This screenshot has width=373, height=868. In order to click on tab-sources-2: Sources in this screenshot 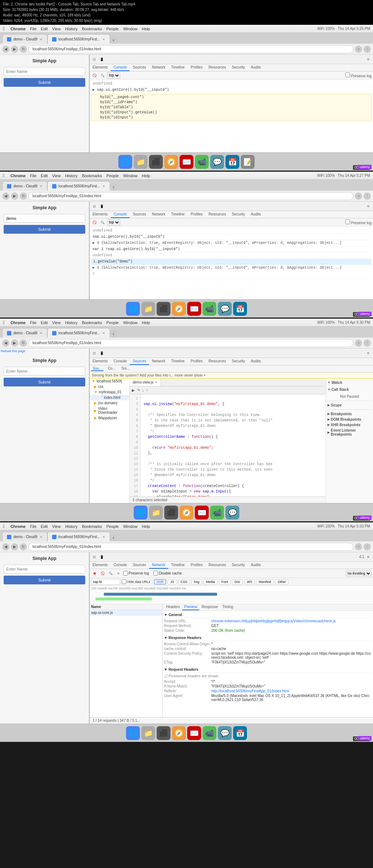, I will do `click(139, 214)`.